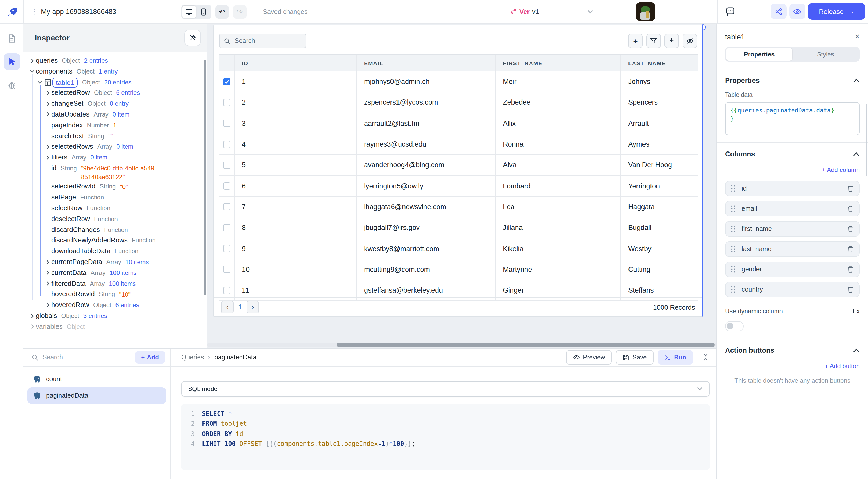 Image resolution: width=868 pixels, height=479 pixels. I want to click on inspector-button, so click(11, 62).